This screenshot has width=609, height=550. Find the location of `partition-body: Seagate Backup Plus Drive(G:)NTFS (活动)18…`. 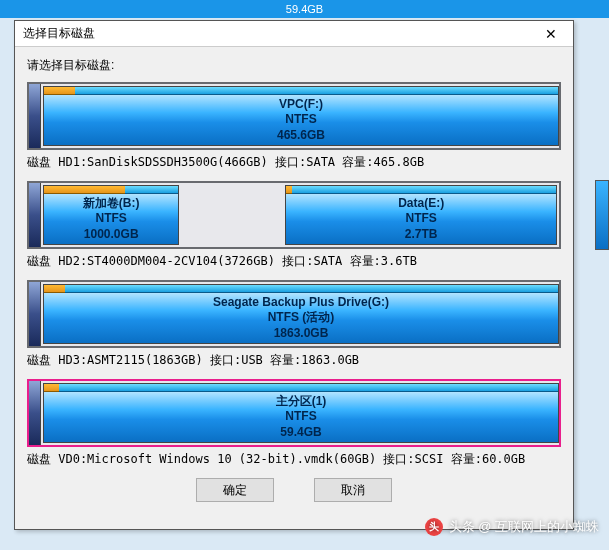

partition-body: Seagate Backup Plus Drive(G:)NTFS (活动)18… is located at coordinates (301, 318).